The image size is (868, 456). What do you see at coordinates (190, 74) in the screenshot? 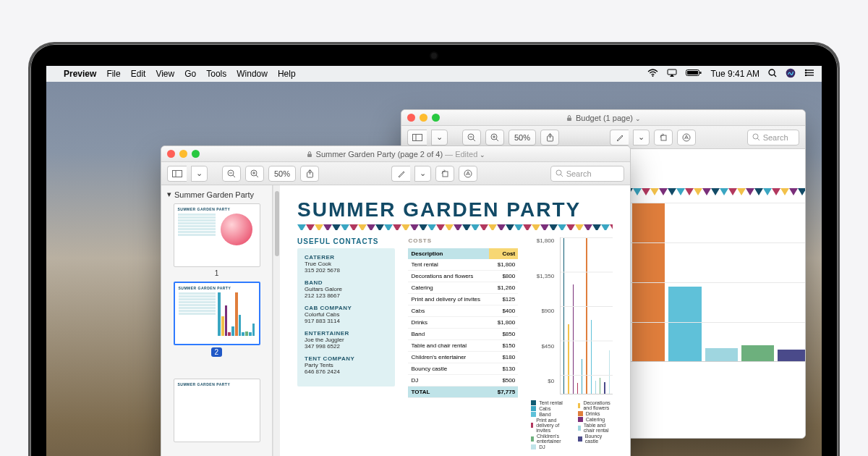
I see `menu-go: Go` at bounding box center [190, 74].